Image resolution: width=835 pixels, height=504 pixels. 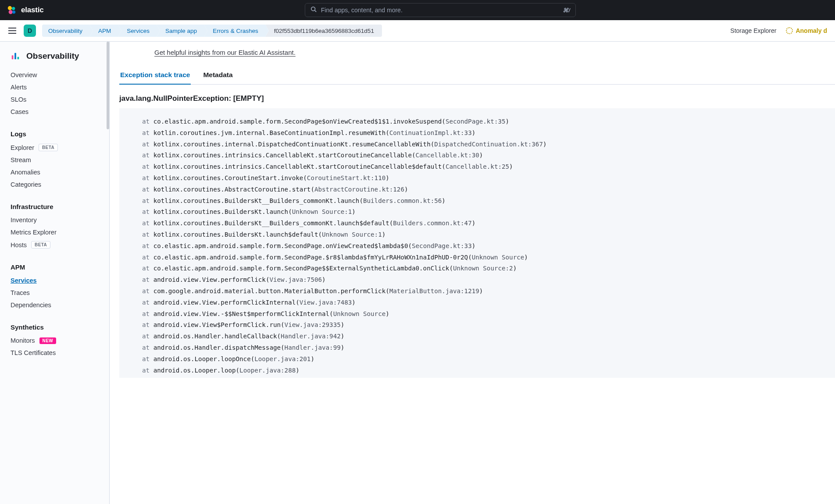 What do you see at coordinates (440, 10) in the screenshot?
I see `global-search: ⌘/` at bounding box center [440, 10].